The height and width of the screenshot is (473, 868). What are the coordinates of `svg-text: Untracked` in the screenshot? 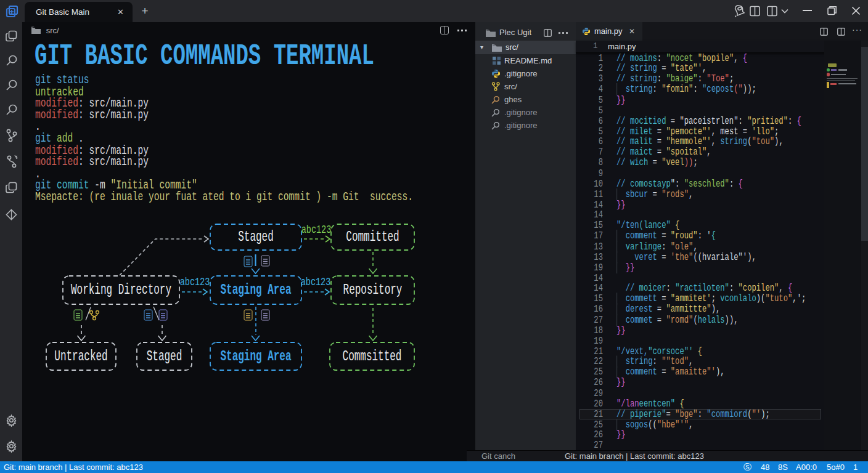 It's located at (81, 356).